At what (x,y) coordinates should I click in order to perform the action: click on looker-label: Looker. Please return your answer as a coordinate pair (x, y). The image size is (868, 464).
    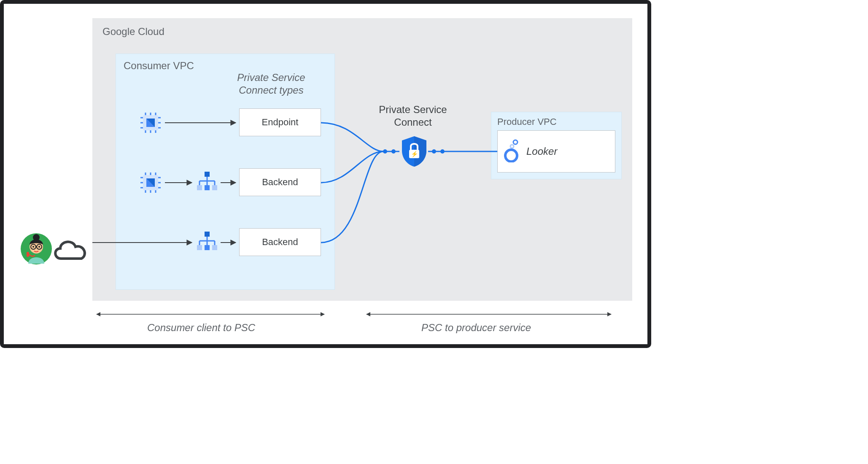
    Looking at the image, I should click on (542, 151).